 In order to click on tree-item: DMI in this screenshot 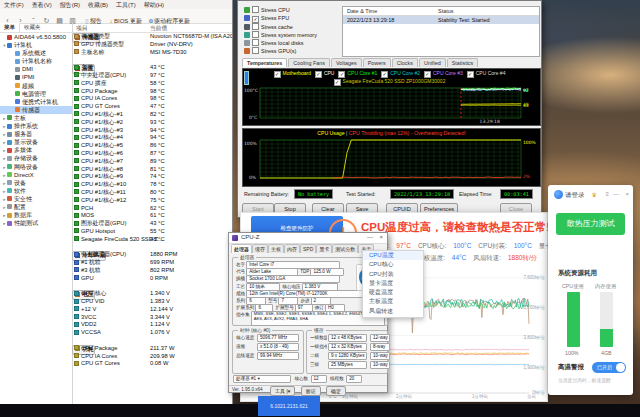, I will do `click(36, 69)`.